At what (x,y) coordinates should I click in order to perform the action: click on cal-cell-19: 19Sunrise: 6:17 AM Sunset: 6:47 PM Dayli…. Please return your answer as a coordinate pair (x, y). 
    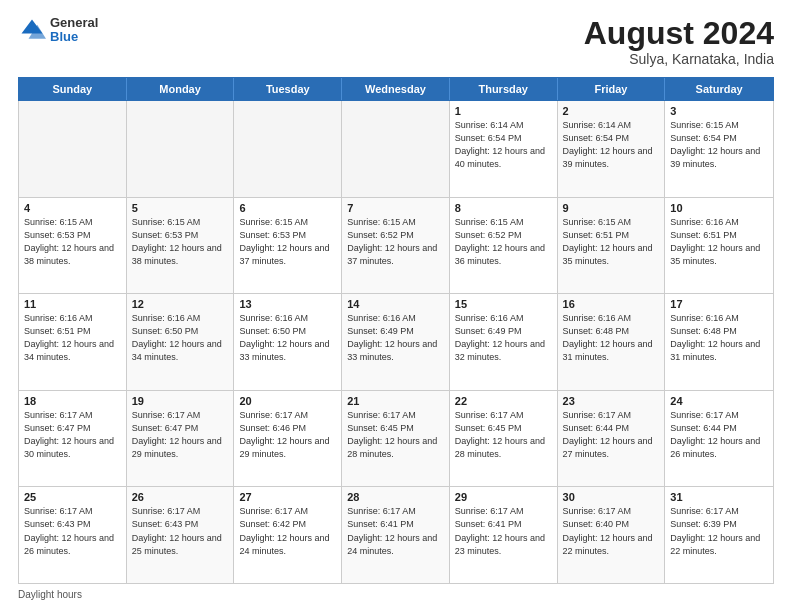
    Looking at the image, I should click on (181, 439).